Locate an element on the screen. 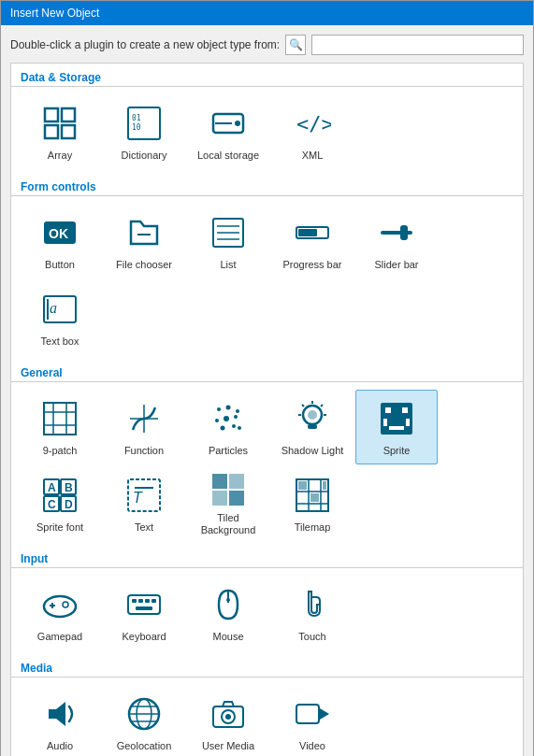  svg-text: 01 is located at coordinates (137, 118).